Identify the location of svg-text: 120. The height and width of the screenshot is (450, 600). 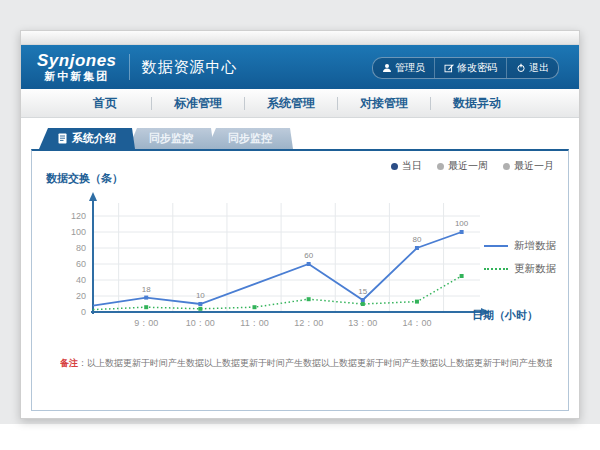
(78, 216).